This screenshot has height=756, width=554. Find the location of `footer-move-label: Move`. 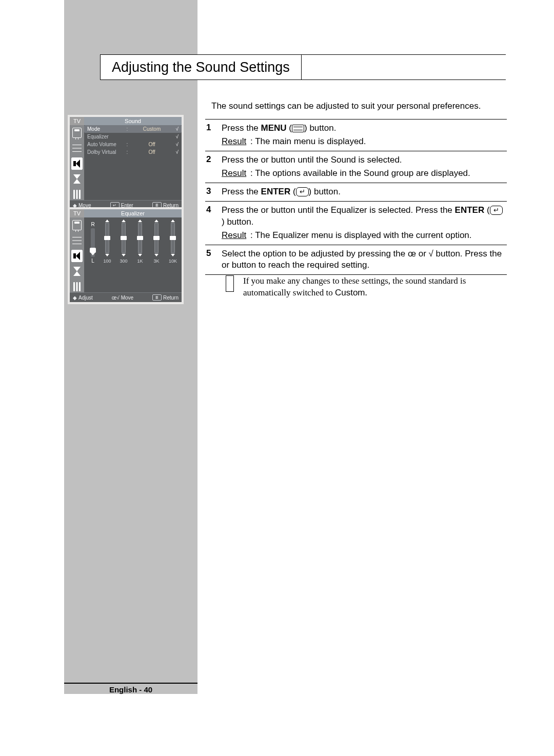

footer-move-label: Move is located at coordinates (127, 297).